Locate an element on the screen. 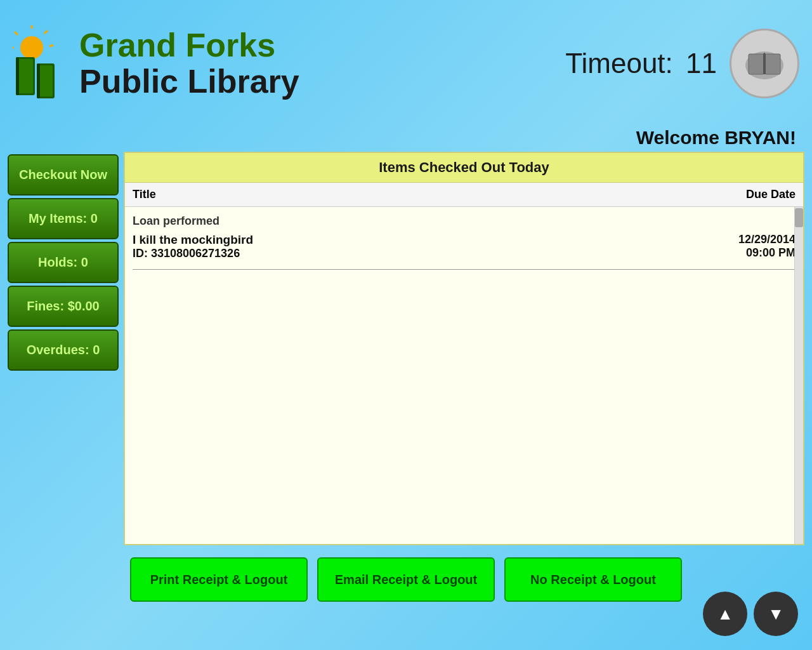  loan-item-due-date: 12/29/2014 is located at coordinates (767, 240).